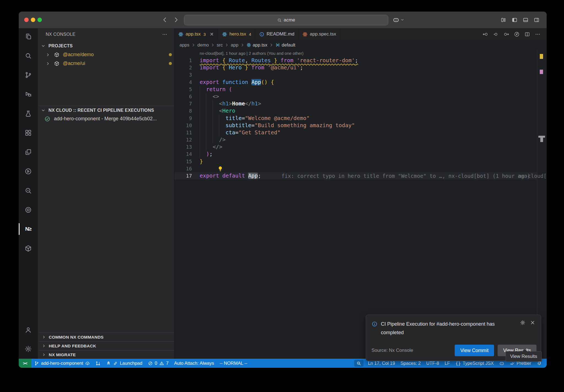 The image size is (564, 392). Describe the element at coordinates (28, 152) in the screenshot. I see `activity-item-remote-explorer` at that location.